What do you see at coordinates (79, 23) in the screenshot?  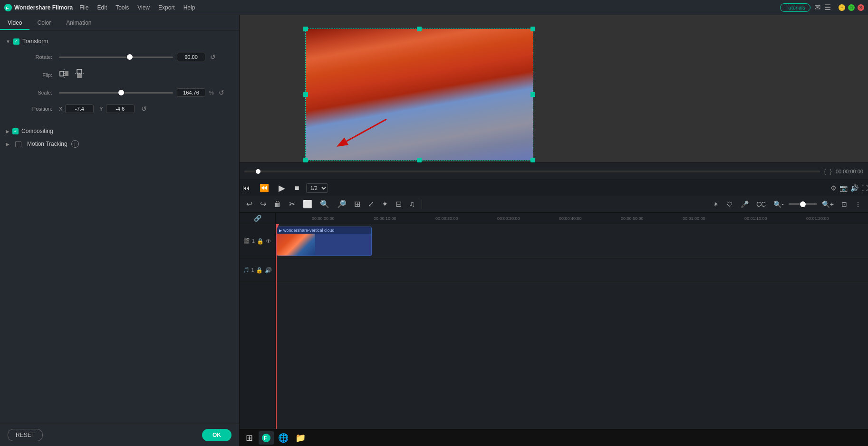 I see `tab-animation: Animation` at bounding box center [79, 23].